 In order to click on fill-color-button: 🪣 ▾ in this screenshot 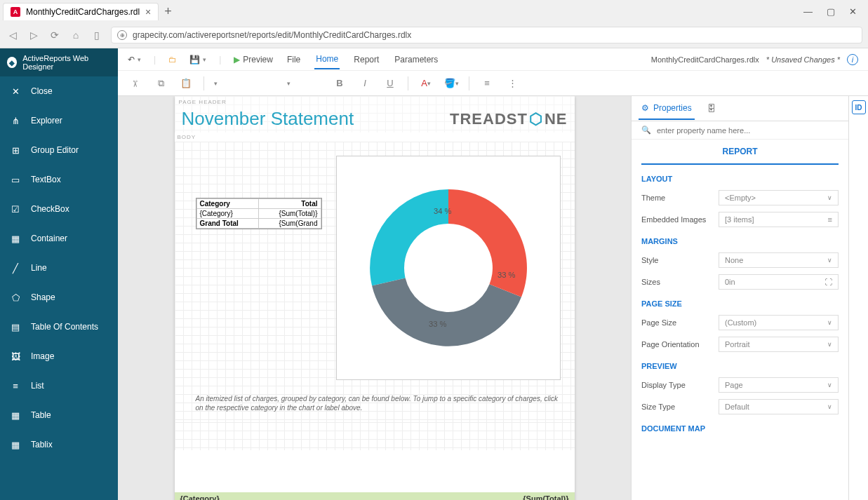, I will do `click(451, 83)`.